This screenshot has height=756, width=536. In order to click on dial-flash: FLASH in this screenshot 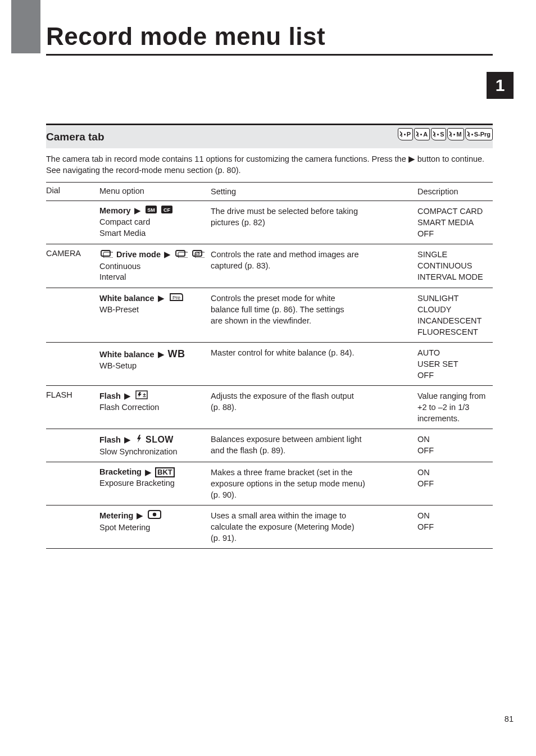, I will do `click(73, 407)`.